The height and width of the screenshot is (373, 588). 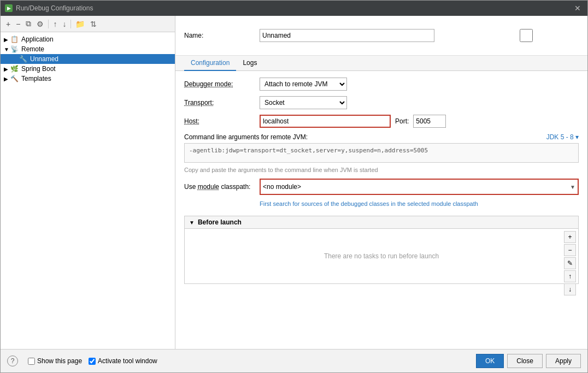 What do you see at coordinates (38, 69) in the screenshot?
I see `spring-boot-label: Spring Boot` at bounding box center [38, 69].